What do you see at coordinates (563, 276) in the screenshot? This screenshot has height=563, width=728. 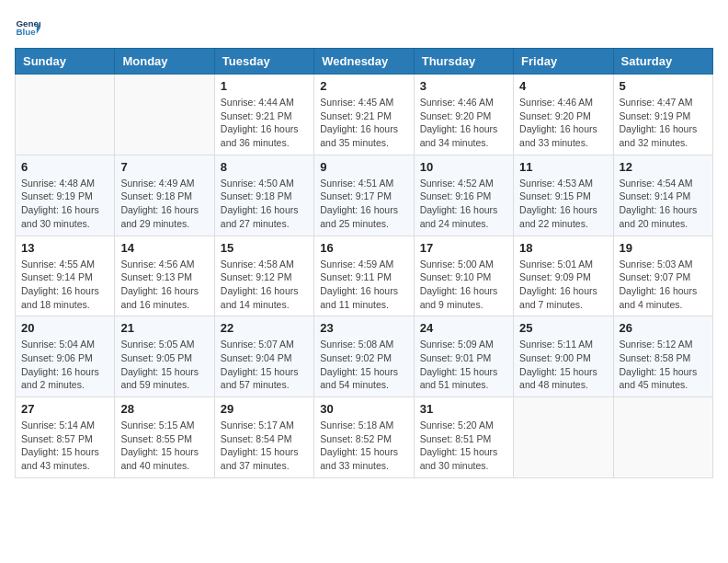 I see `calendar-cell: 18Sunrise: 5:01 AMSunset: 9:09 PMDayligh…` at bounding box center [563, 276].